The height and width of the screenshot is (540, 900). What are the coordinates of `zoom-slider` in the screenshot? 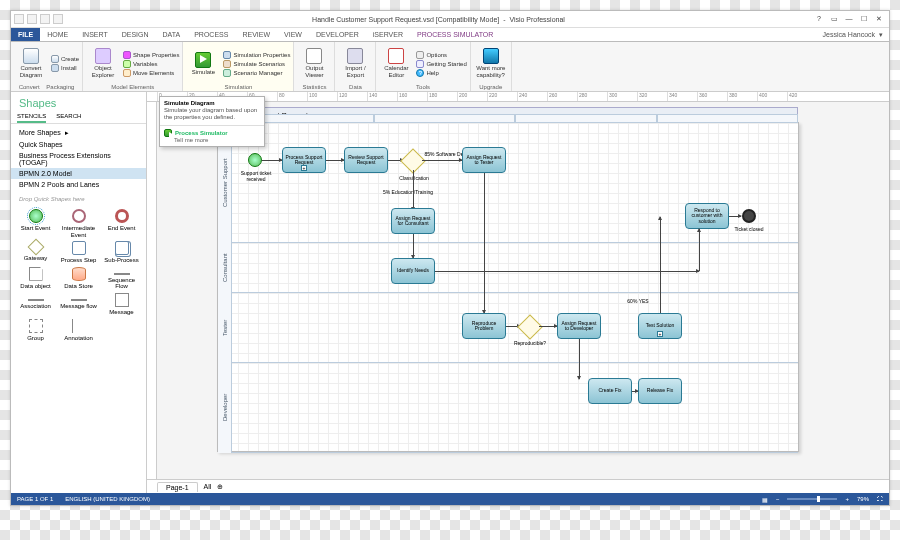 It's located at (812, 499).